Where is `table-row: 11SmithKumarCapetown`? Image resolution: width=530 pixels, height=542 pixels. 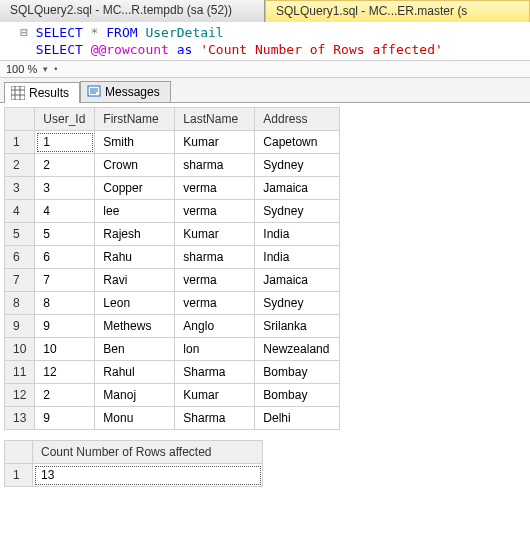
table-row: 11SmithKumarCapetown is located at coordinates (172, 142).